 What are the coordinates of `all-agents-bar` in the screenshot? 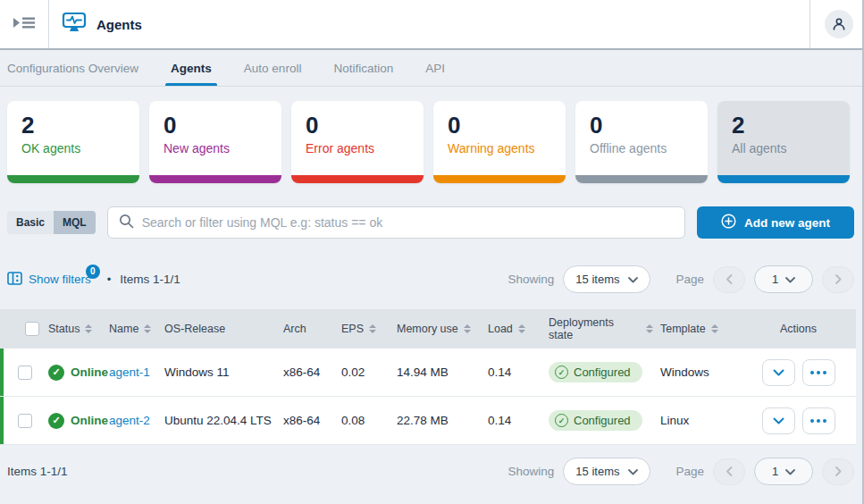 It's located at (784, 179).